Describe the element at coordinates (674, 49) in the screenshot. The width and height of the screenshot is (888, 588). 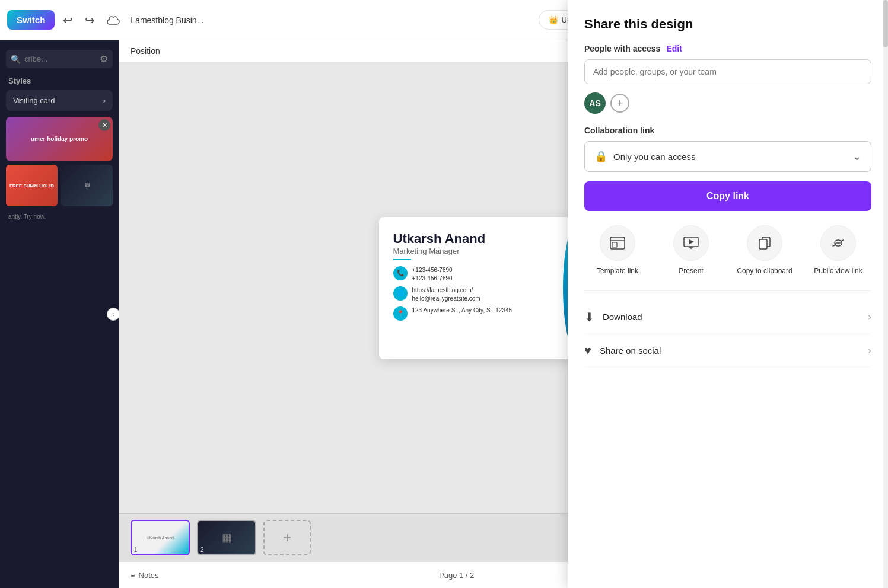
I see `edit-link: Edit` at that location.